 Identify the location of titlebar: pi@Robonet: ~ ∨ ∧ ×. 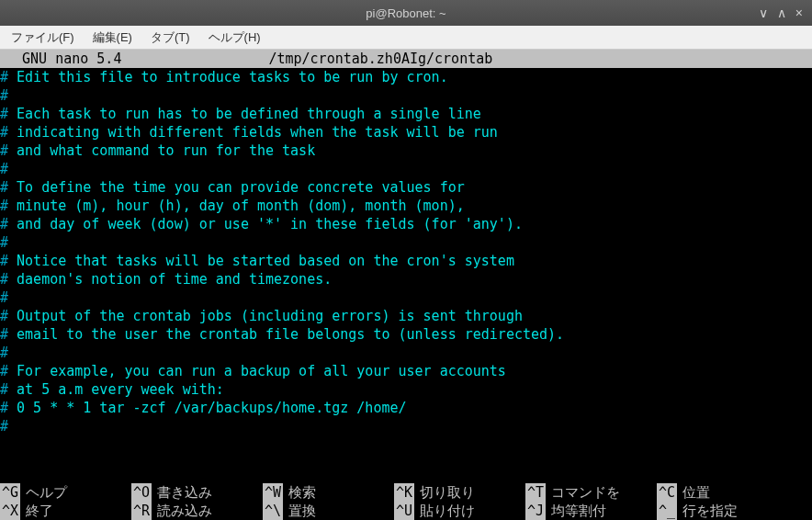
(406, 13).